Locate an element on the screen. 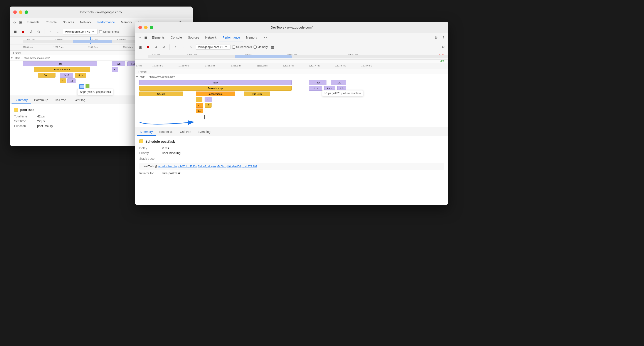 The image size is (644, 346). record-icon-2: ⏺ is located at coordinates (148, 47).